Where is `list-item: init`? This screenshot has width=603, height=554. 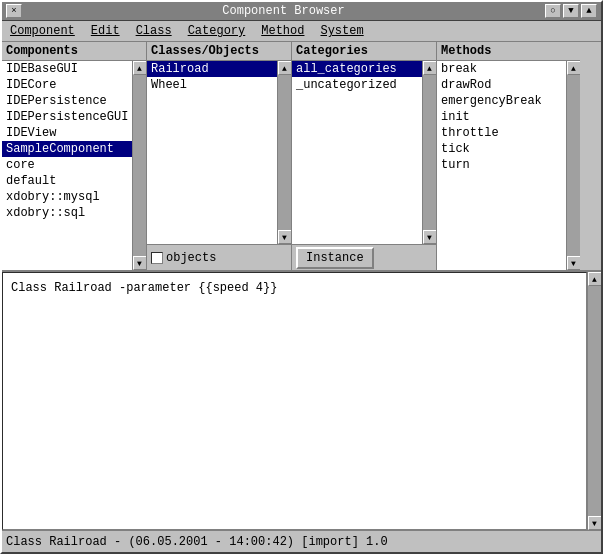 list-item: init is located at coordinates (502, 117).